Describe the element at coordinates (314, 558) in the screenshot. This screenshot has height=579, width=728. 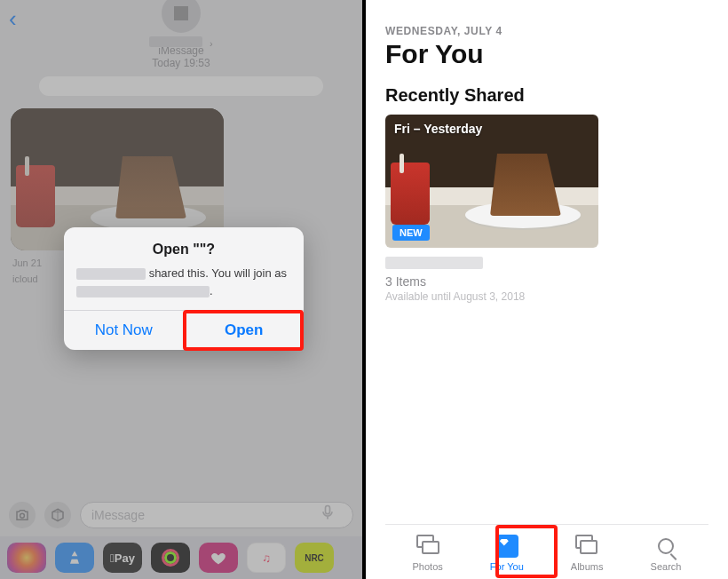
I see `app-nrc-icon: NRC` at that location.